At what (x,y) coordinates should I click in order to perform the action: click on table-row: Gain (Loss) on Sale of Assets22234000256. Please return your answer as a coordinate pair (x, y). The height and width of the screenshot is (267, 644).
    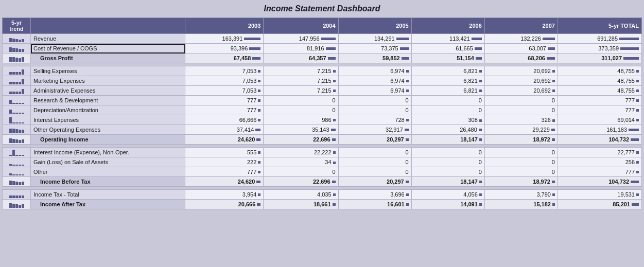
    Looking at the image, I should click on (322, 163).